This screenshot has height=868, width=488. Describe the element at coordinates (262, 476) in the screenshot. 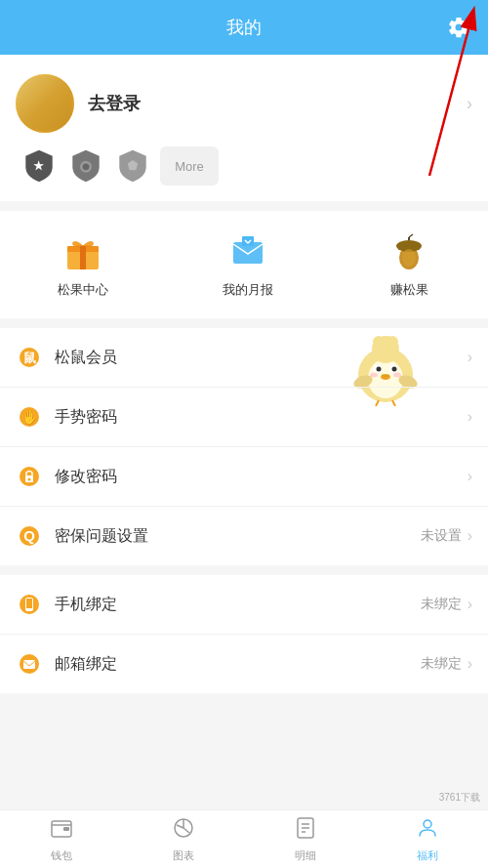

I see `change-password-label: 修改密码` at that location.